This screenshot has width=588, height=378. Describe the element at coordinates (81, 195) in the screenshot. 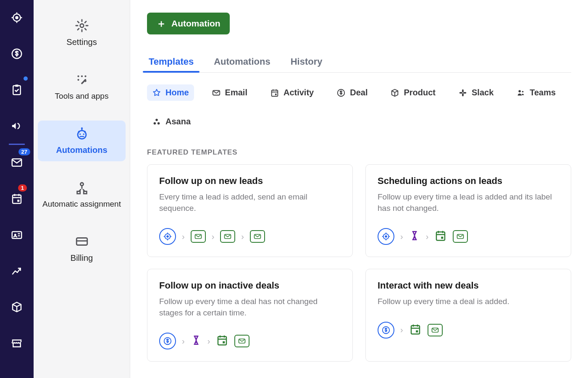

I see `subnav-auto-assignment: Automatic assignment` at that location.